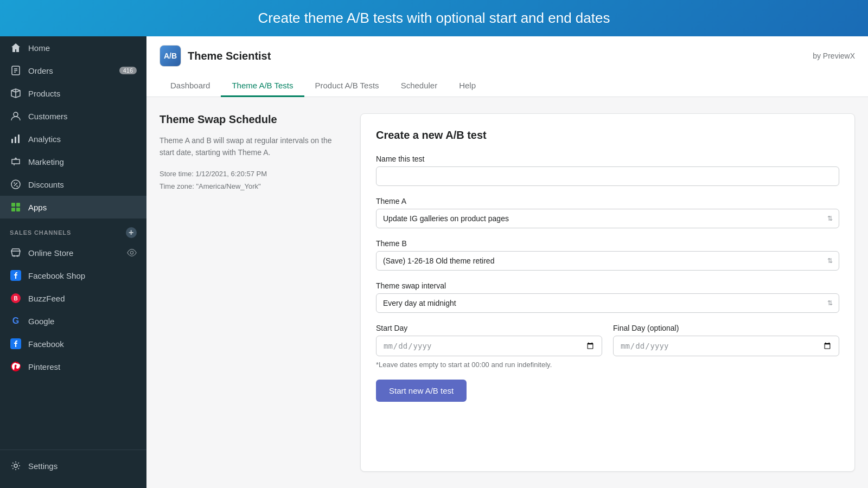 The width and height of the screenshot is (868, 488). I want to click on home-icon, so click(16, 48).